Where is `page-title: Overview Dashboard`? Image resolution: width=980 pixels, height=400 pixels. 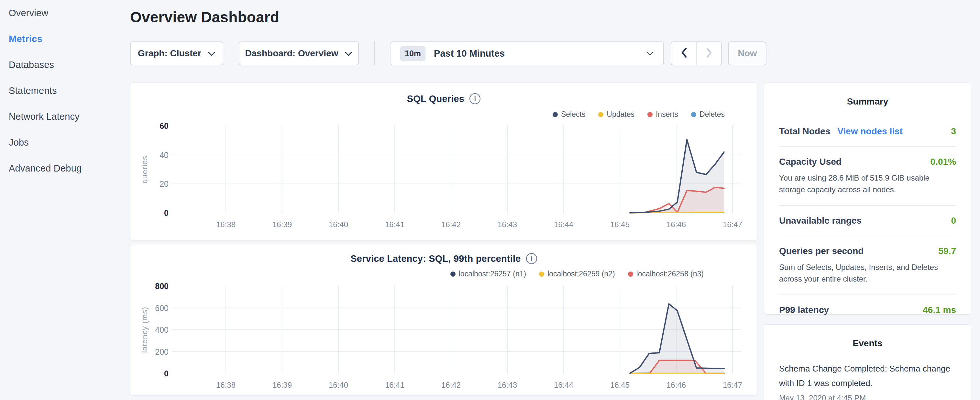
page-title: Overview Dashboard is located at coordinates (205, 17).